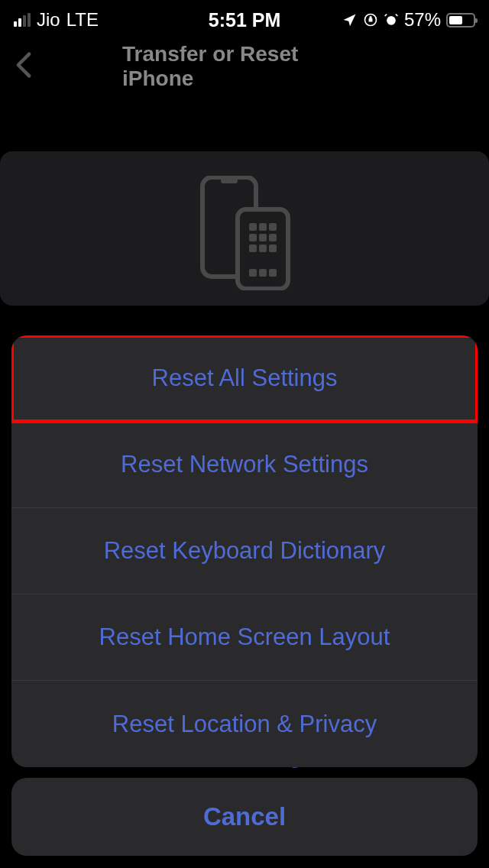 The height and width of the screenshot is (868, 489). I want to click on status-right: 57%, so click(409, 20).